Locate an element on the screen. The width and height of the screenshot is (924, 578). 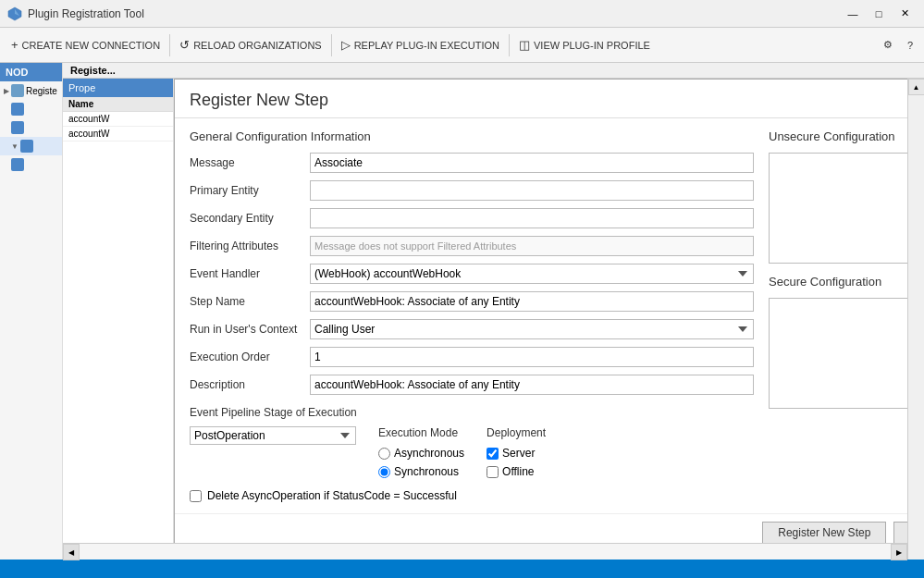
secondary-entity-input is located at coordinates (532, 218).